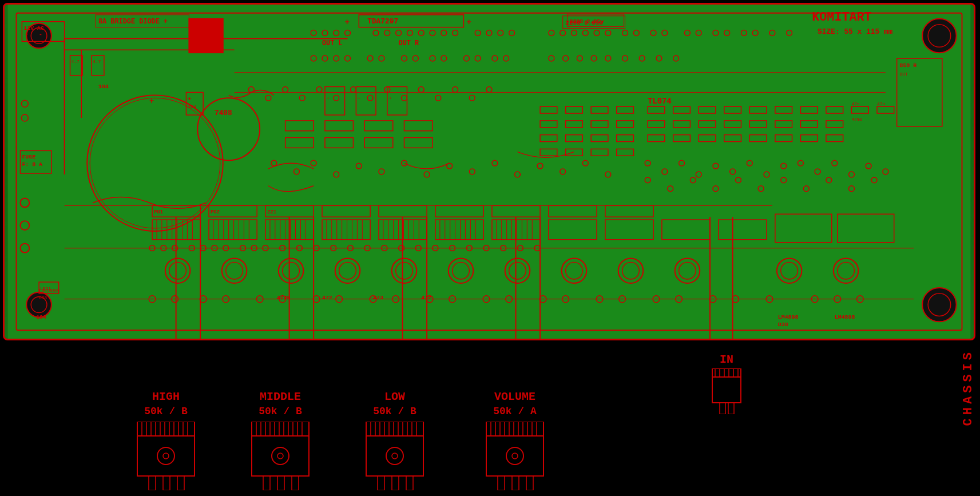 The image size is (980, 496). What do you see at coordinates (215, 212) in the screenshot?
I see `svg-text: PO2` at bounding box center [215, 212].